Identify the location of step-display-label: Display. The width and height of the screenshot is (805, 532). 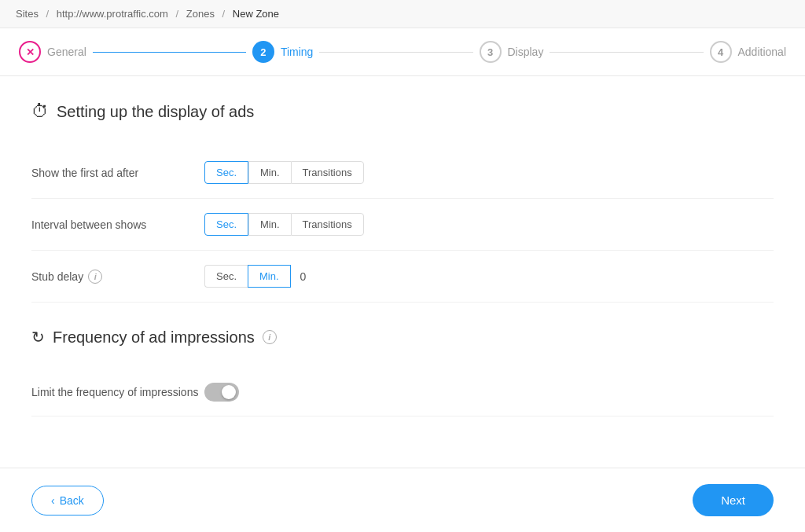
(526, 52).